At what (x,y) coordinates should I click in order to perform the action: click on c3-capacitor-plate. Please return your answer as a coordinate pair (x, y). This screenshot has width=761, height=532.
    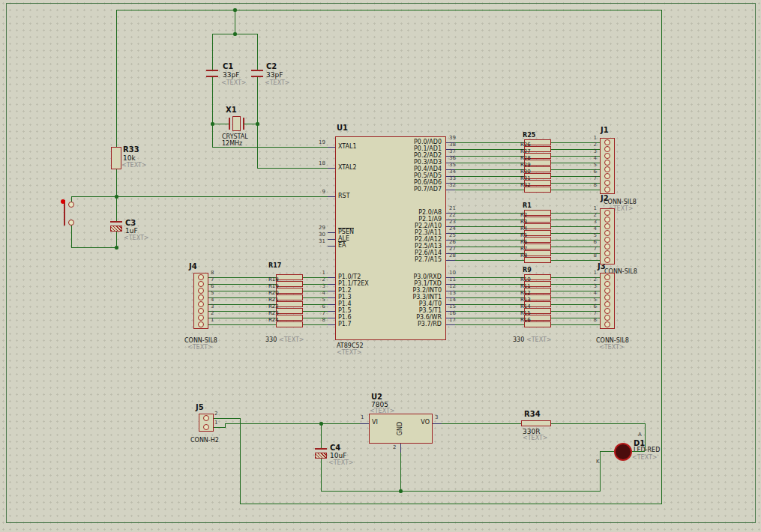
    Looking at the image, I should click on (116, 222).